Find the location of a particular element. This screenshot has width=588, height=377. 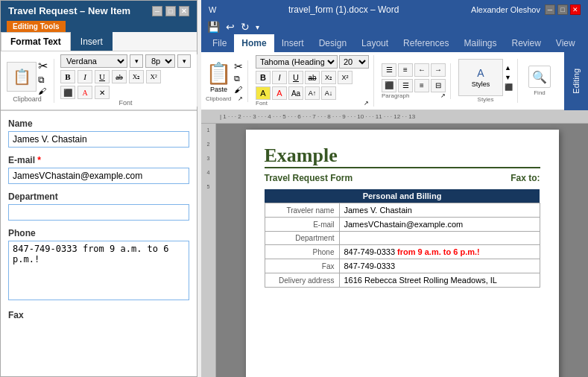

styles-down-icon: ▼ is located at coordinates (508, 77).